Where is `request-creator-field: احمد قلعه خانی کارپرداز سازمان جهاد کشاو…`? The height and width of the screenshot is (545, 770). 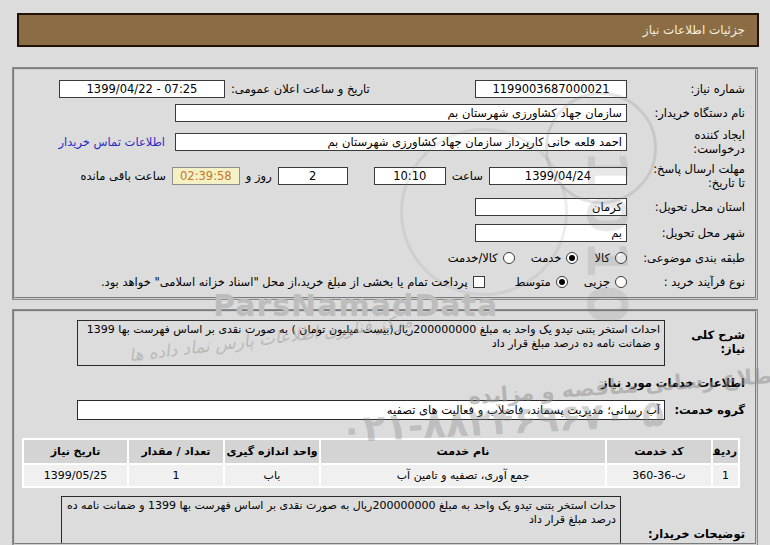 request-creator-field: احمد قلعه خانی کارپرداز سازمان جهاد کشاو… is located at coordinates (401, 142).